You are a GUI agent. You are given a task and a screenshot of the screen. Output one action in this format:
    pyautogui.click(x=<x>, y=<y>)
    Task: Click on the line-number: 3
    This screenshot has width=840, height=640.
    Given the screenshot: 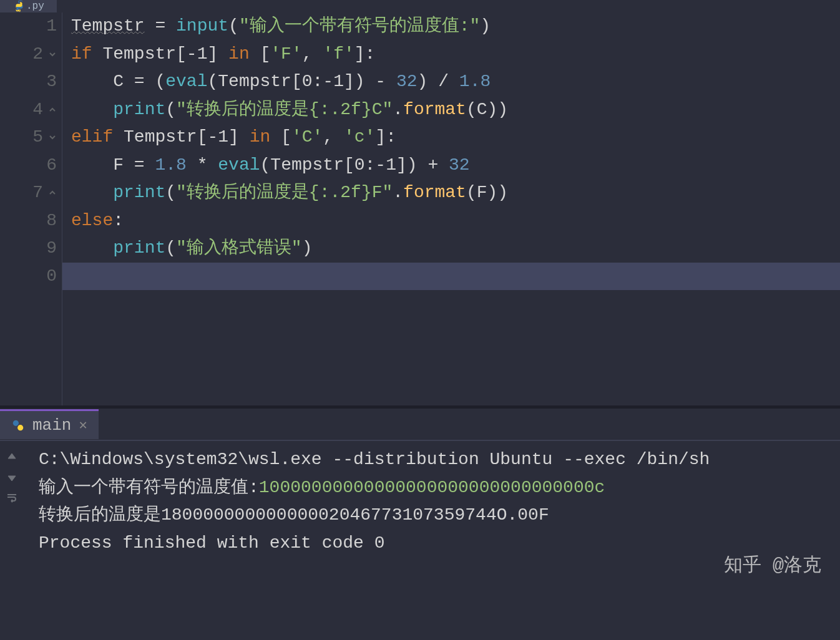 What is the action you would take?
    pyautogui.click(x=29, y=82)
    